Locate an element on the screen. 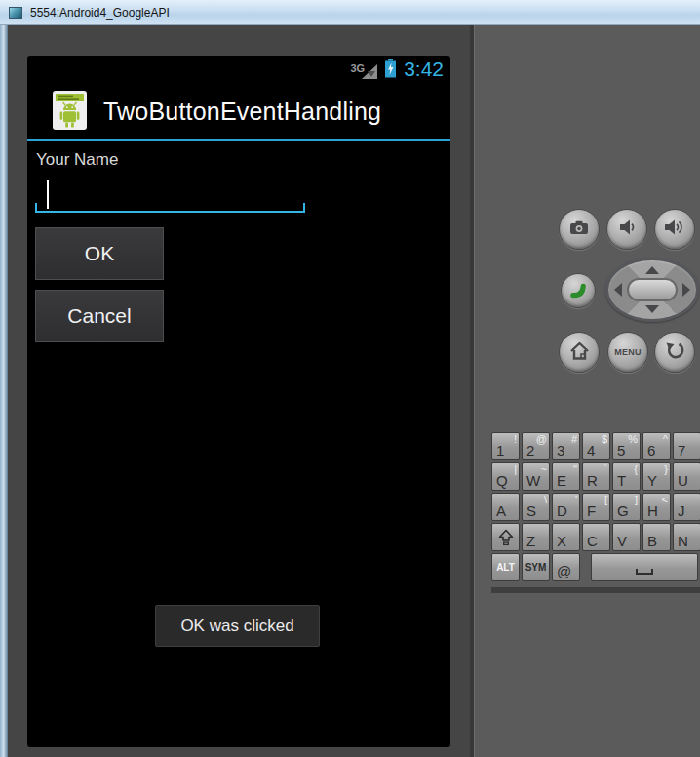  key-main-label: 3 is located at coordinates (561, 451).